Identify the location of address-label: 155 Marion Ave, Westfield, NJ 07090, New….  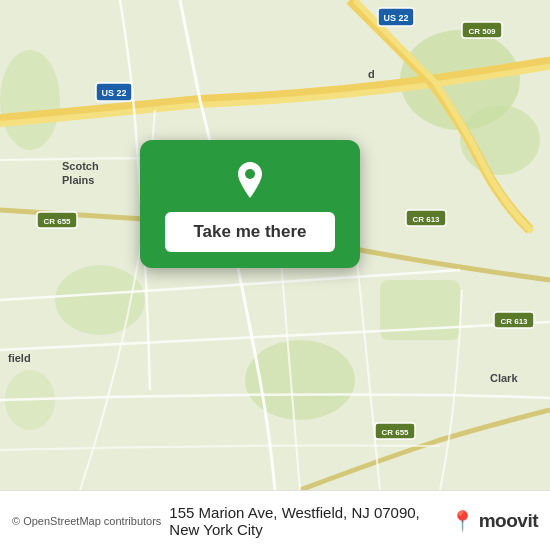
(309, 521).